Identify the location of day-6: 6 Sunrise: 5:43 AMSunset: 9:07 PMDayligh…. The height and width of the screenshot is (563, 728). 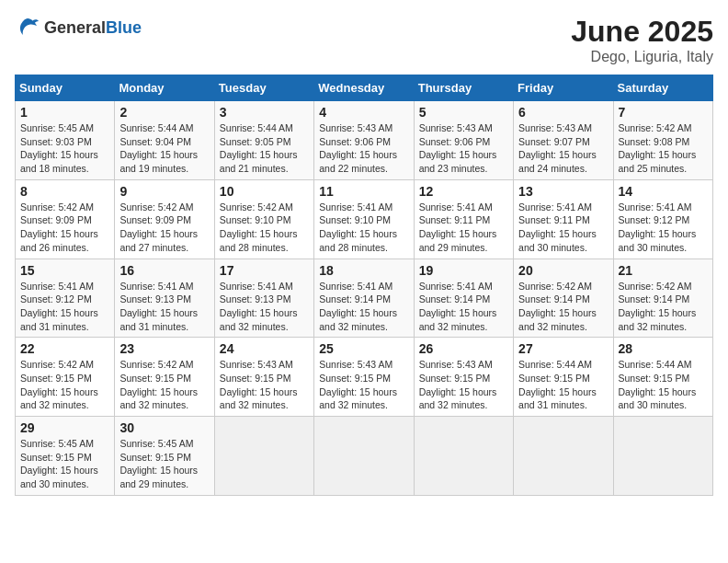
(563, 141).